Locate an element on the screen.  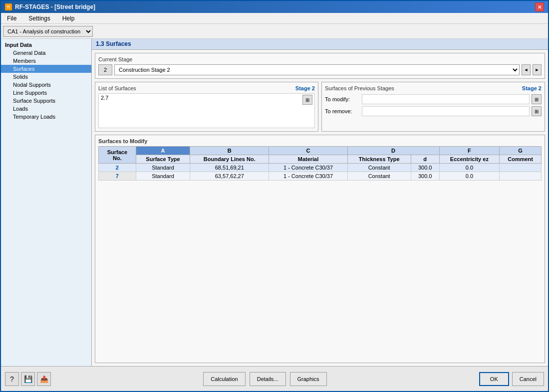
sidebar-item-loads: Loads is located at coordinates (46, 109).